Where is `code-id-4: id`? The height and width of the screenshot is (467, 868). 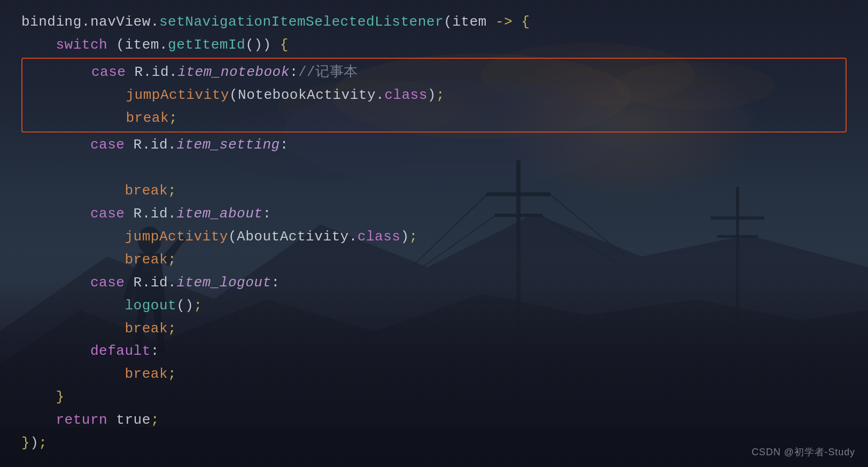 code-id-4: id is located at coordinates (159, 283).